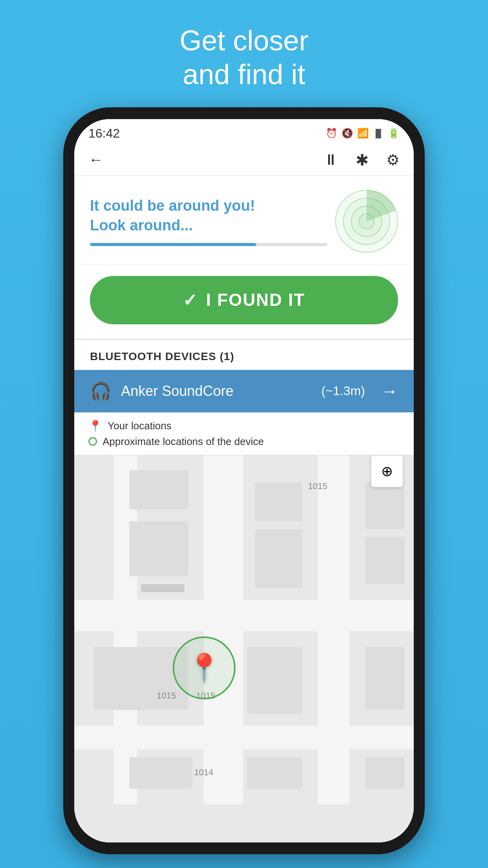  What do you see at coordinates (387, 471) in the screenshot?
I see `map-locate-button: ⊕` at bounding box center [387, 471].